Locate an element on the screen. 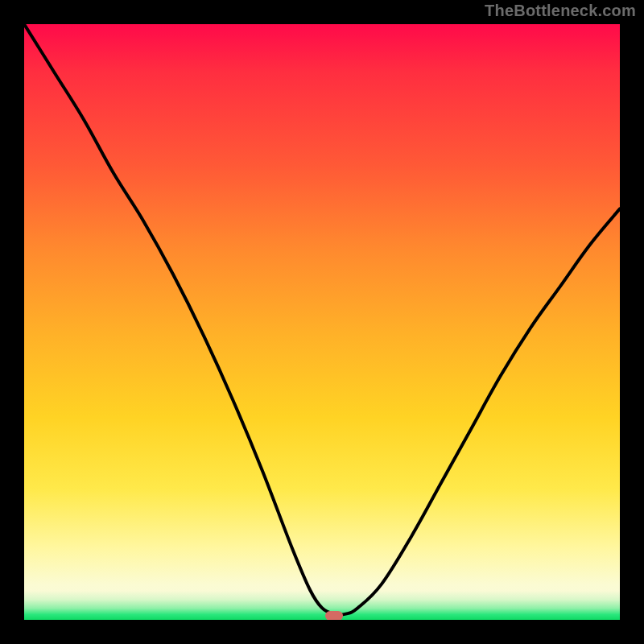  optimum-marker is located at coordinates (334, 615).